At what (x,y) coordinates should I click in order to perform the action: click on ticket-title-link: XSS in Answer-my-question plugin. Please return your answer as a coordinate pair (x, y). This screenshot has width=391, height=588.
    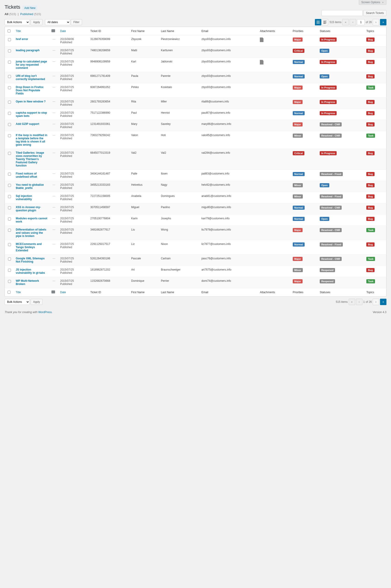
    Looking at the image, I should click on (28, 209).